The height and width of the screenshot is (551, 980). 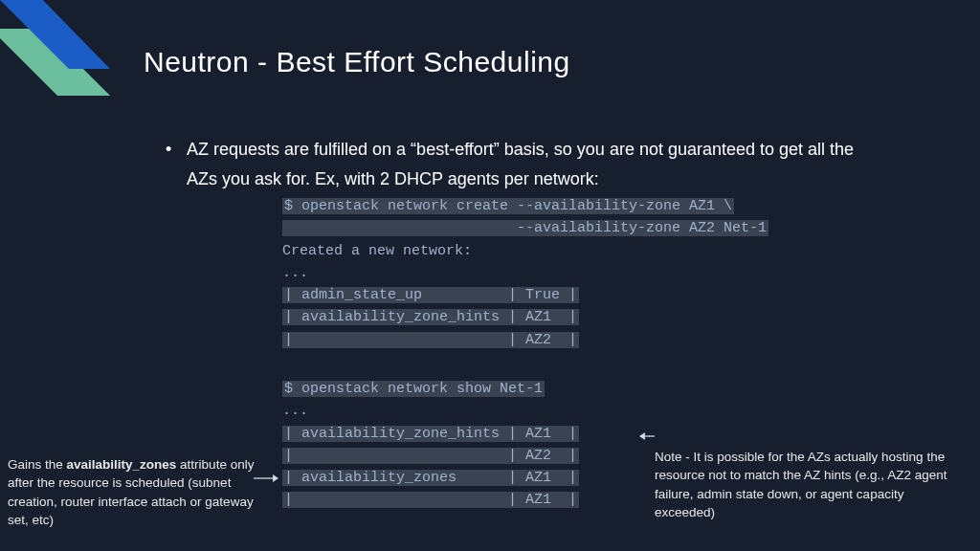 What do you see at coordinates (431, 295) in the screenshot?
I see `code-line: | admin_state_up | True |` at bounding box center [431, 295].